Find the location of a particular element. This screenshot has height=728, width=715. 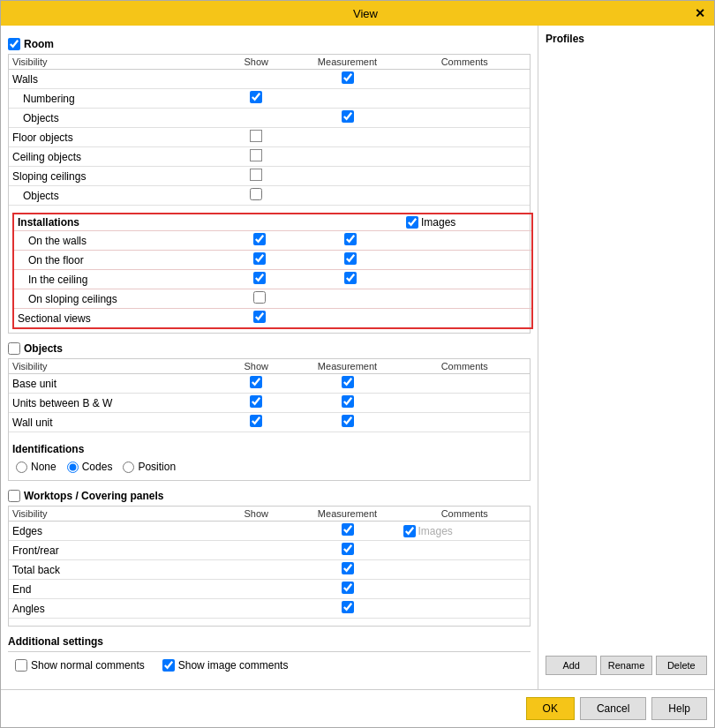

cancel-button: Cancel is located at coordinates (613, 709).